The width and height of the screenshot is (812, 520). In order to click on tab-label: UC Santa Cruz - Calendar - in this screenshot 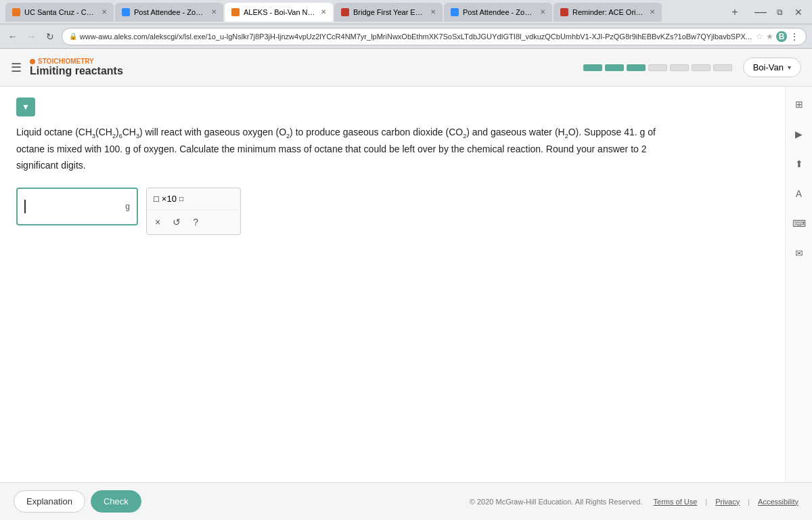, I will do `click(60, 12)`.